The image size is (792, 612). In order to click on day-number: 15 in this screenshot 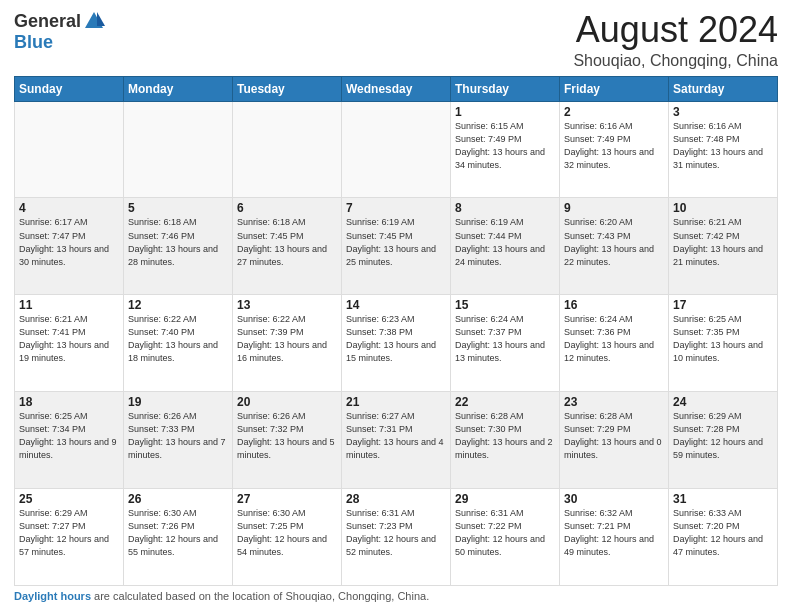, I will do `click(505, 305)`.